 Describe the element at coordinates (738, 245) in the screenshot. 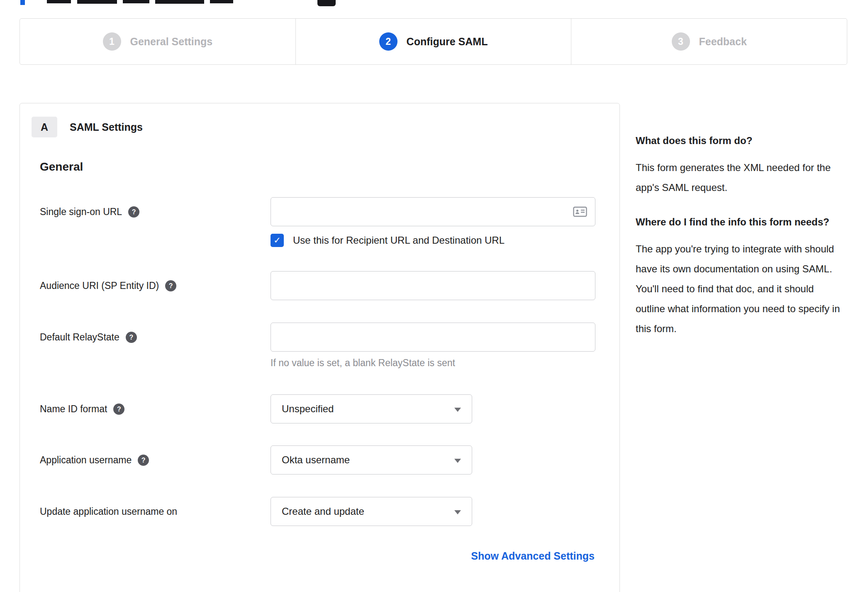

I see `help-sidebar: What does this form do? This form genera…` at that location.